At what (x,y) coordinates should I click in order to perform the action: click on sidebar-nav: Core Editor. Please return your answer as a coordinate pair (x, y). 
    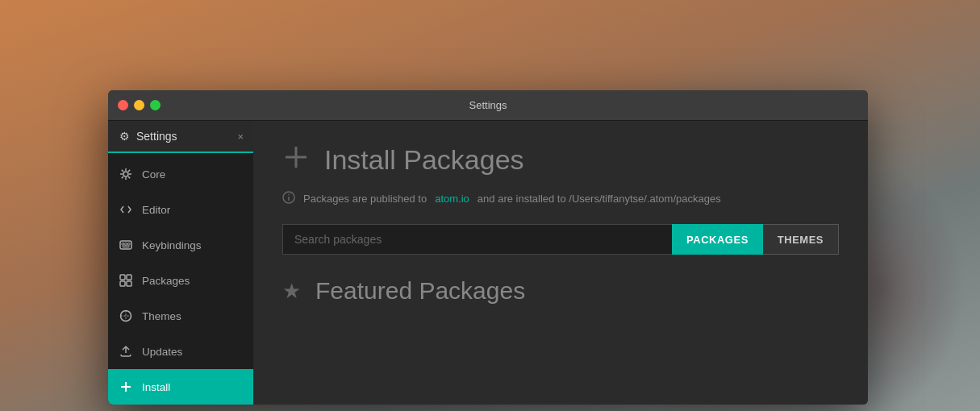
    Looking at the image, I should click on (181, 279).